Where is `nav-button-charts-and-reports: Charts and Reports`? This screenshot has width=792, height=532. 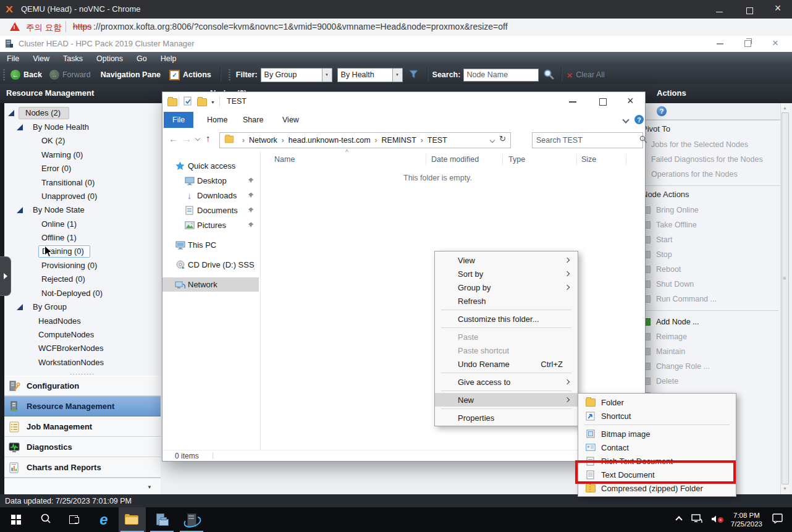
nav-button-charts-and-reports: Charts and Reports is located at coordinates (83, 467).